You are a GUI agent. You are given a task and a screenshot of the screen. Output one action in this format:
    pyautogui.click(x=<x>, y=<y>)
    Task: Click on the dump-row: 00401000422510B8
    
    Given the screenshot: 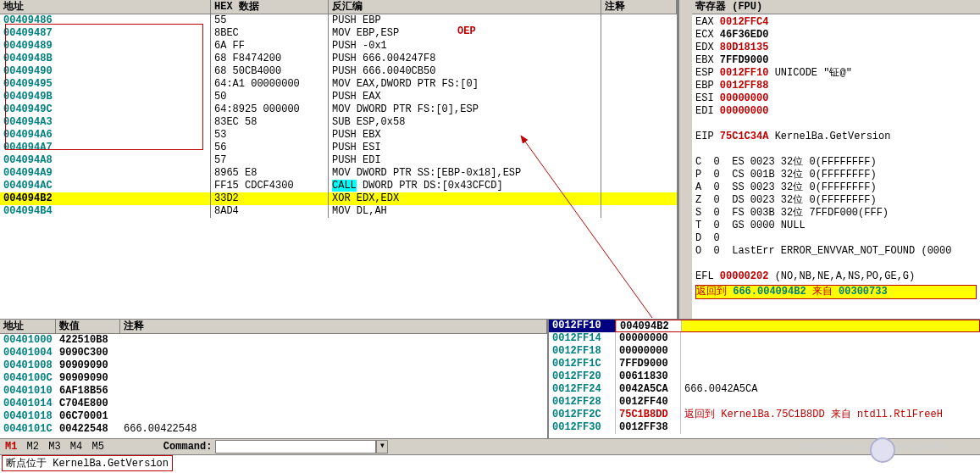 What is the action you would take?
    pyautogui.click(x=274, y=341)
    